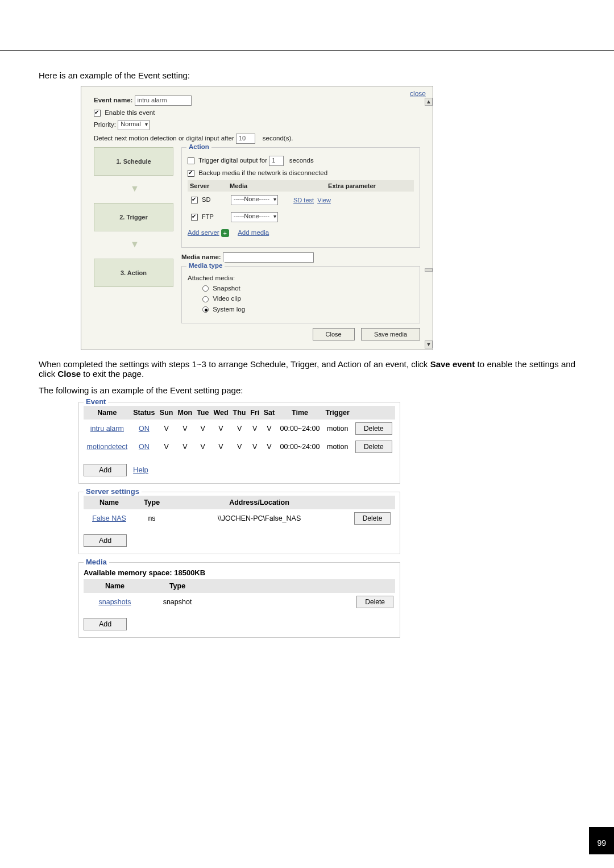 The width and height of the screenshot is (614, 868). I want to click on available-memory-label: Available memory space: 18500KB, so click(239, 573).